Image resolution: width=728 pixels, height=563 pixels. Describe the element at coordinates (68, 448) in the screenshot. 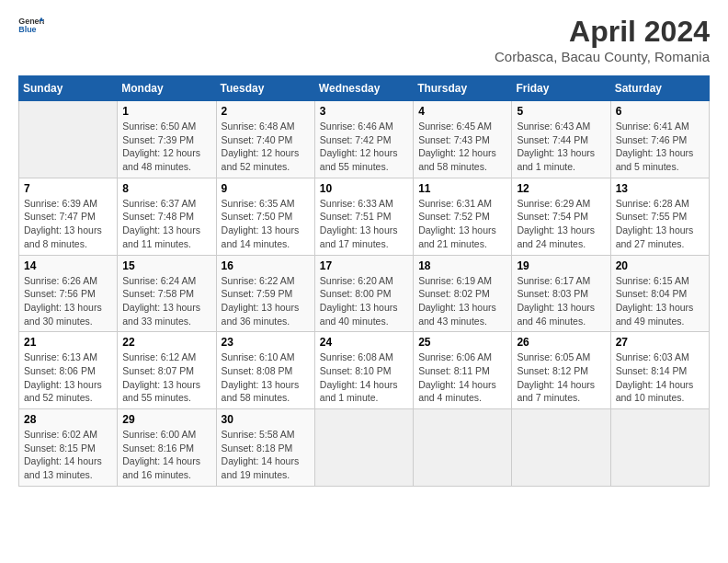

I see `calendar-cell: 28Sunrise: 6:02 AM Sunset: 8:15 PM Dayli…` at that location.